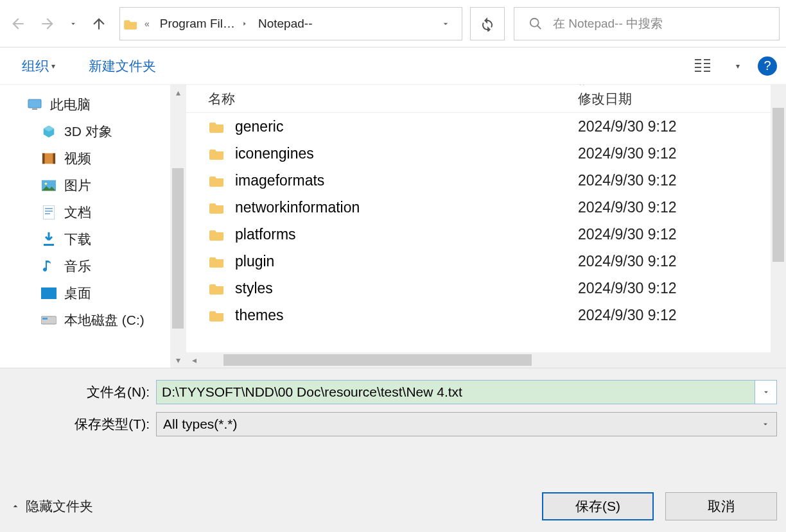 The width and height of the screenshot is (786, 532). I want to click on column-date: 修改日期, so click(676, 99).